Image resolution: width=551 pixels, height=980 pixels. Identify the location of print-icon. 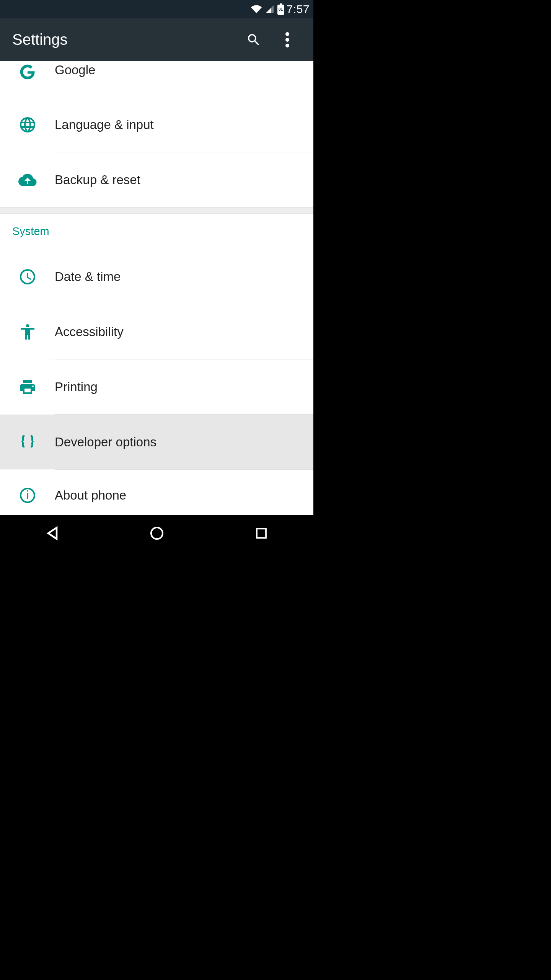
(28, 387).